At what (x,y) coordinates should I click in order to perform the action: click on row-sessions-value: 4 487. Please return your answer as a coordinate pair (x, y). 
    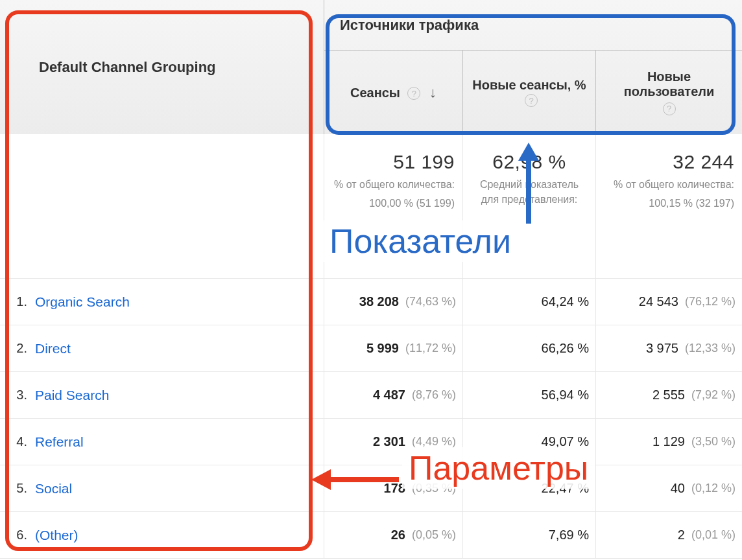
    Looking at the image, I should click on (389, 395).